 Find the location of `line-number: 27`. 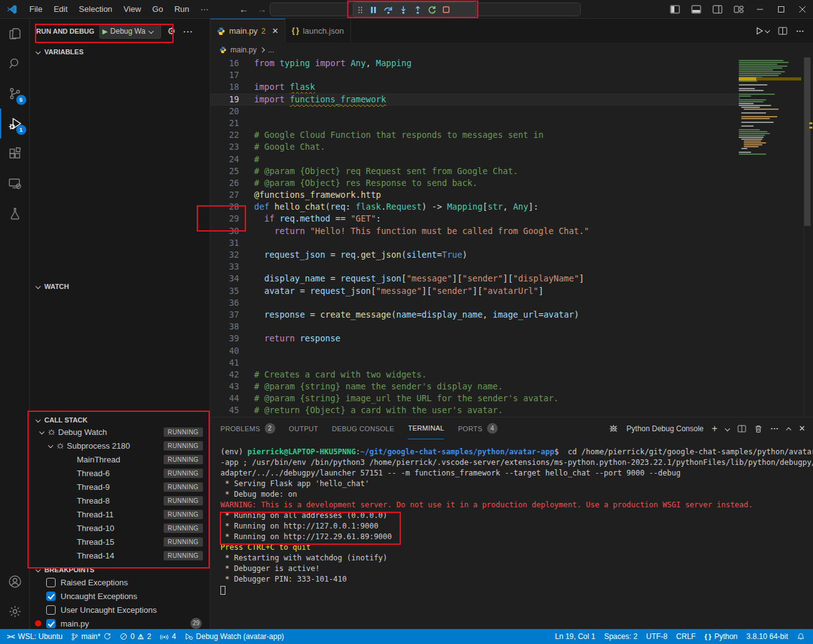

line-number: 27 is located at coordinates (225, 195).